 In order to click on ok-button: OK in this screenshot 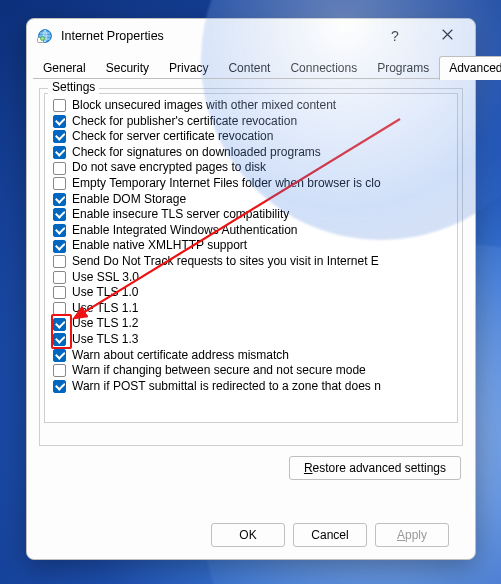, I will do `click(248, 535)`.